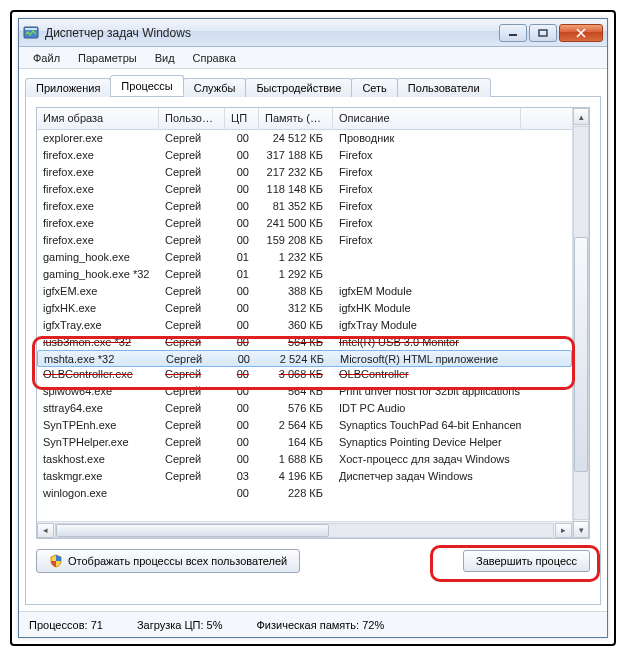 The height and width of the screenshot is (657, 628). Describe the element at coordinates (427, 392) in the screenshot. I see `cell-desc: Print driver host for 32bit applications` at that location.